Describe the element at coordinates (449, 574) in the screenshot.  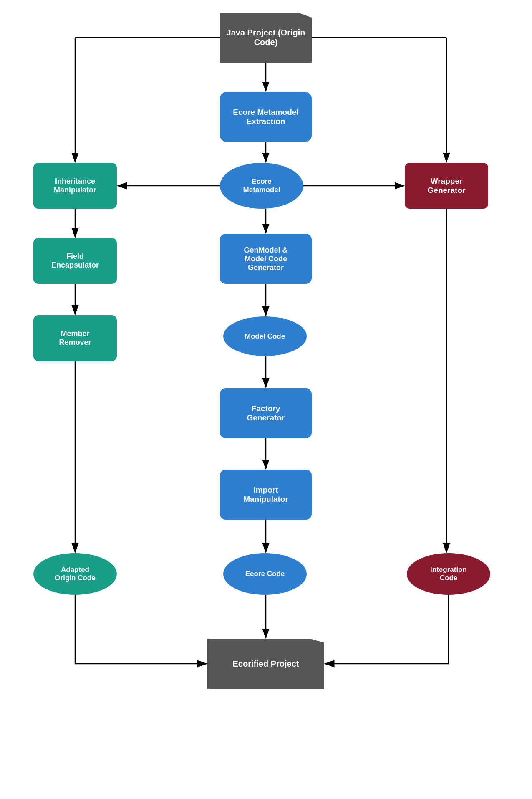
I see `integration-code-node: IntegrationCode` at that location.